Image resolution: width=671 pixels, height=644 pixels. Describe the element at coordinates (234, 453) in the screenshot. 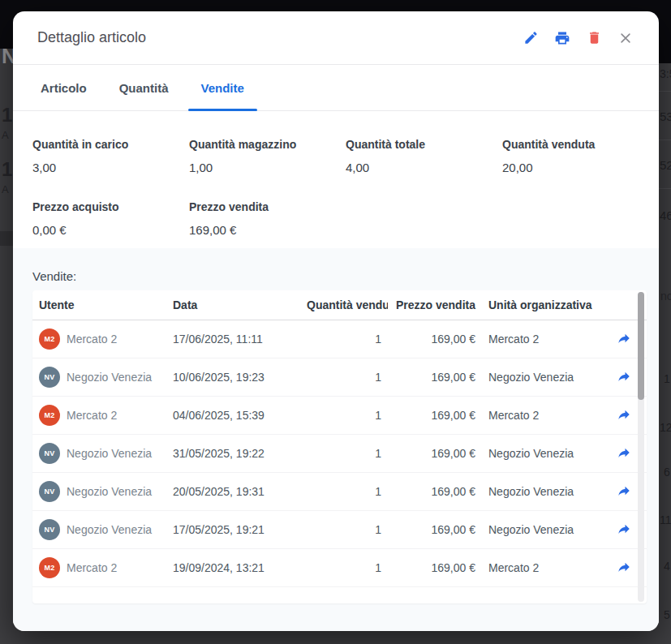

I see `date-cell: 31/05/2025, 19:22` at that location.